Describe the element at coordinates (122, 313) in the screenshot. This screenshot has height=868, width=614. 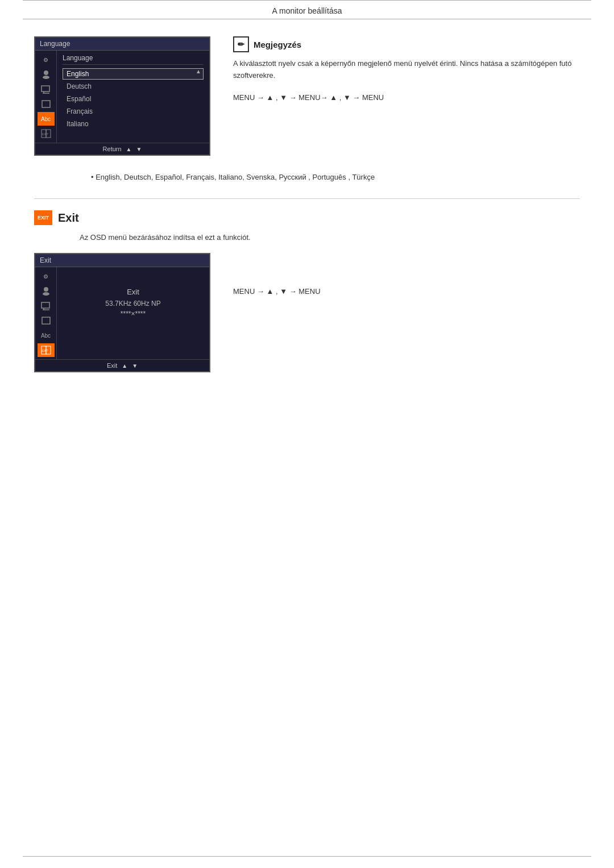
I see `exit-osd-panel: Exit ⚙ Abc` at that location.